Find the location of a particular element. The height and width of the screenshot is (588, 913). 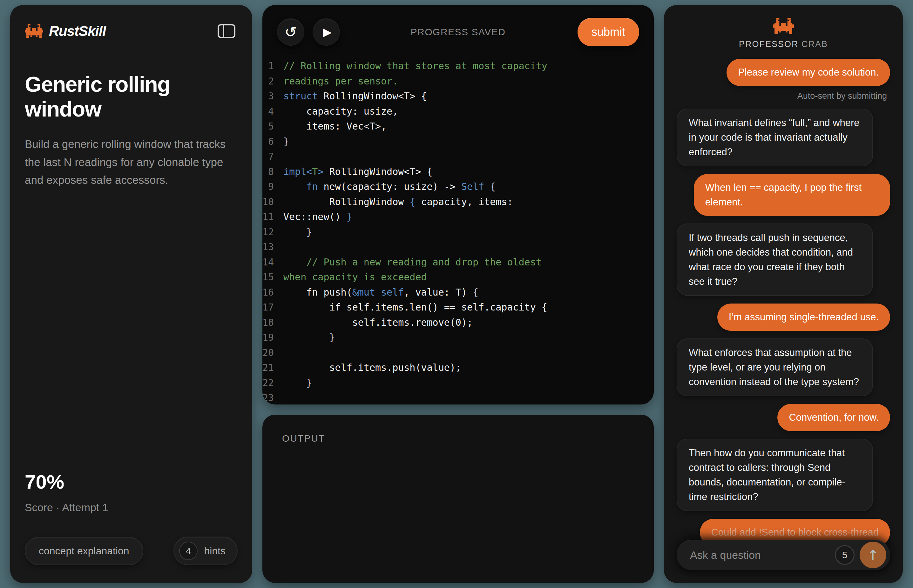

line-number: 2 is located at coordinates (273, 81).